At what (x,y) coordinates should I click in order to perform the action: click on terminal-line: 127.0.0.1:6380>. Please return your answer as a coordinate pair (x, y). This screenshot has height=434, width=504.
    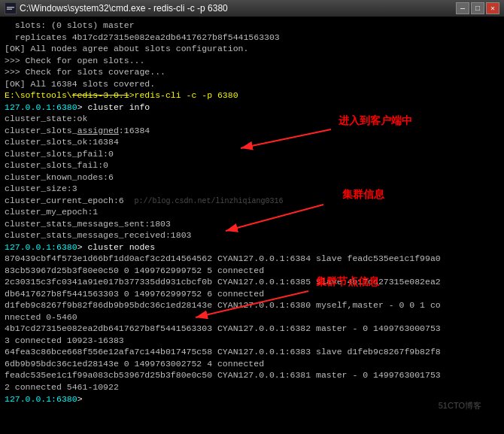
    Looking at the image, I should click on (252, 399).